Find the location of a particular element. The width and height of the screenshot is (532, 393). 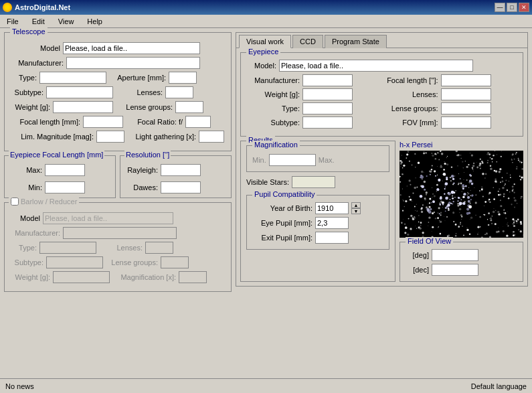

telescope-light-input is located at coordinates (211, 137).